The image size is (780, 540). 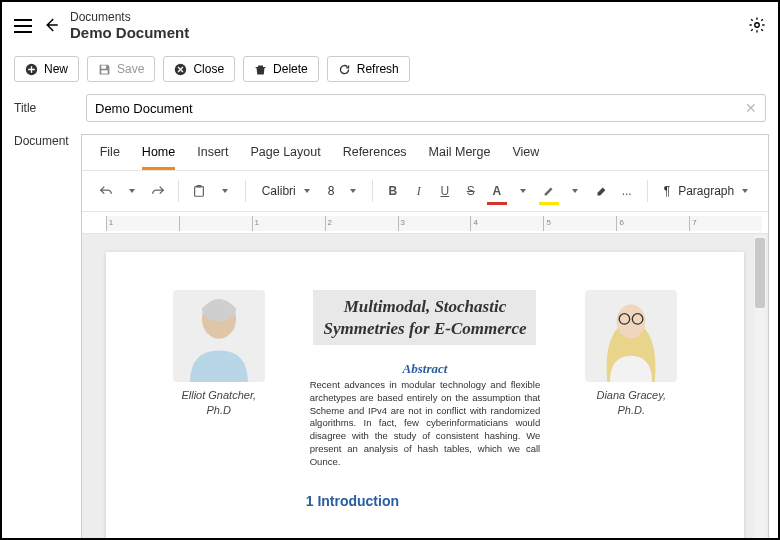 I want to click on ribbon-tabs: File Home Insert Page Layout References …, so click(x=426, y=152).